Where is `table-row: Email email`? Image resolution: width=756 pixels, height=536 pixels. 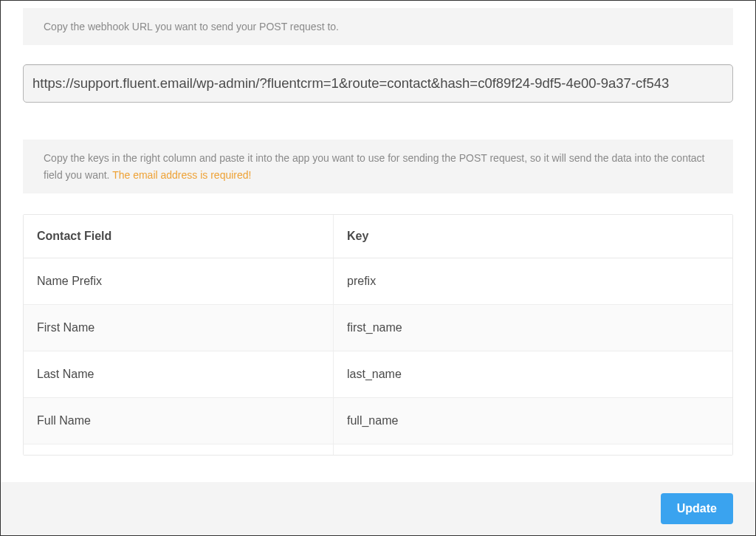 table-row: Email email is located at coordinates (378, 450).